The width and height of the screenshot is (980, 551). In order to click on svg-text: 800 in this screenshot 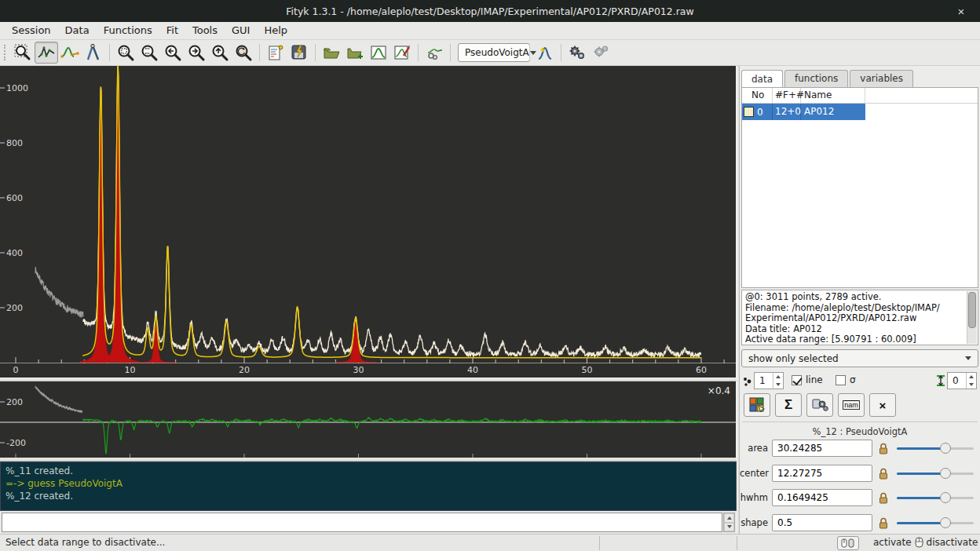, I will do `click(14, 143)`.